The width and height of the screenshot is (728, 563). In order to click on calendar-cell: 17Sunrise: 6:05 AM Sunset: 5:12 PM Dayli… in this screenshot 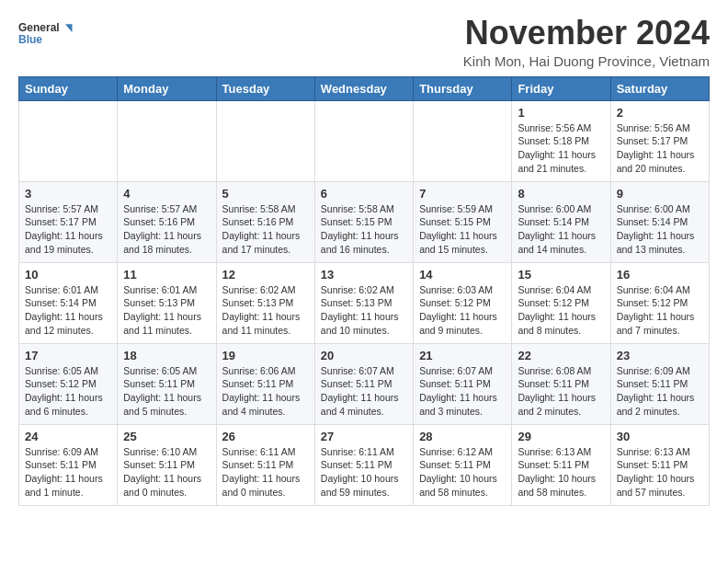, I will do `click(68, 384)`.